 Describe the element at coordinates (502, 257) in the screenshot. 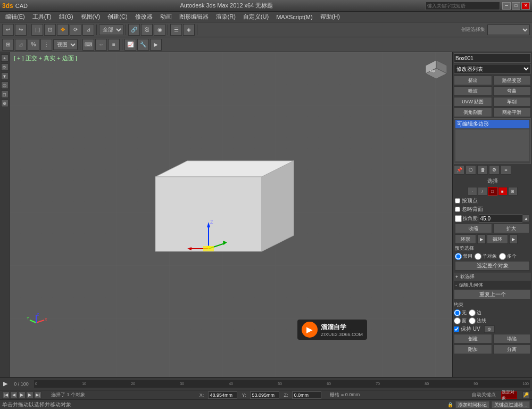

I see `preview-multi-radio` at that location.